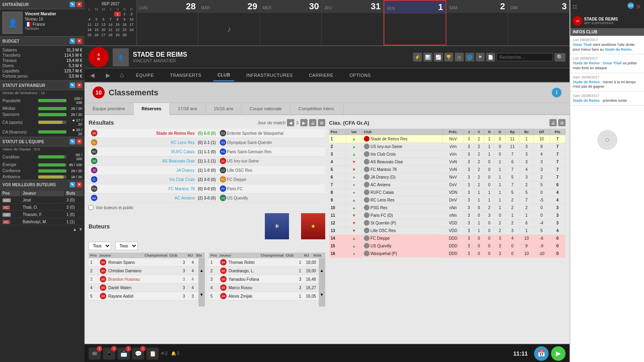  What do you see at coordinates (270, 75) in the screenshot?
I see `nav-infra: INFRASTRUCTURES` at bounding box center [270, 75].